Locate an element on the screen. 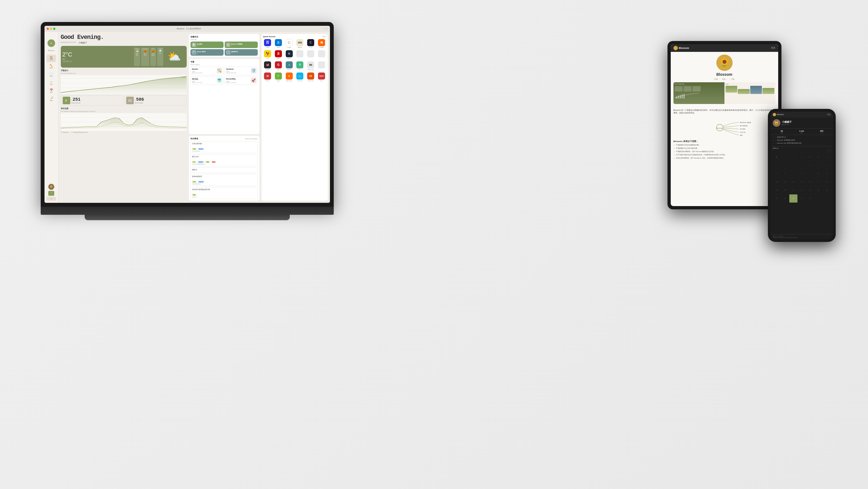 The image size is (868, 489). todo-item-2: 国际化 is located at coordinates (224, 170).